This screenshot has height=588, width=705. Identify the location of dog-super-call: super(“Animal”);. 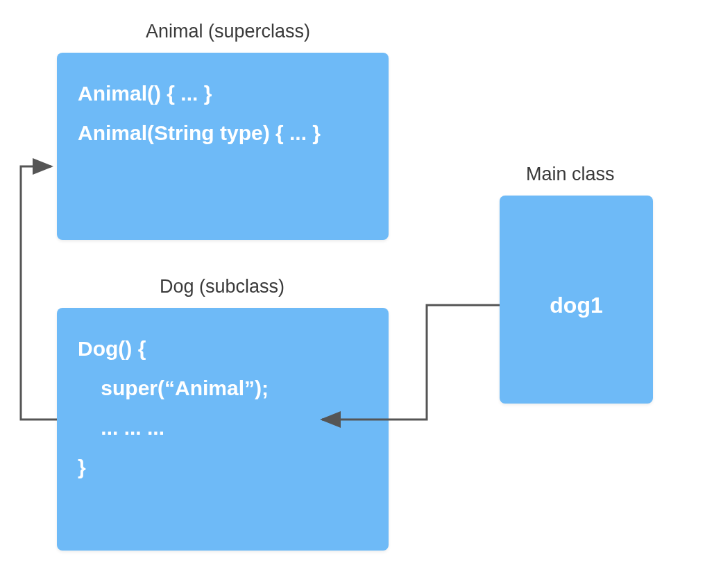
(223, 388).